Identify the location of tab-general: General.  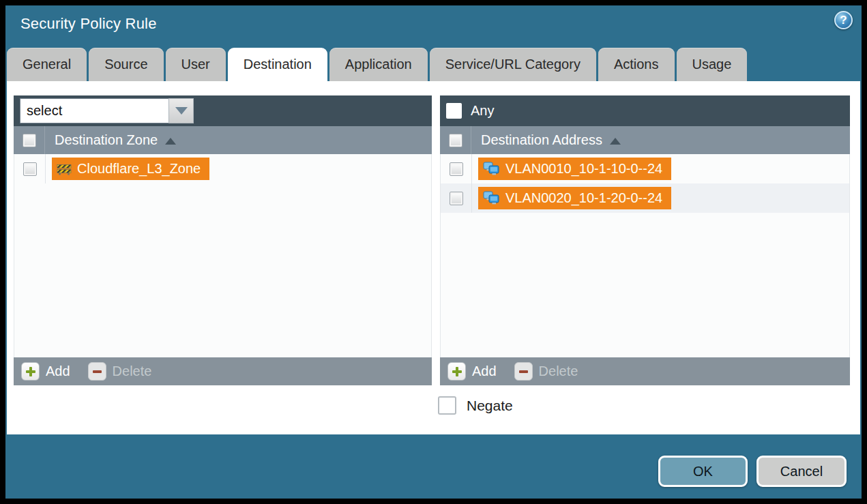
(46, 64).